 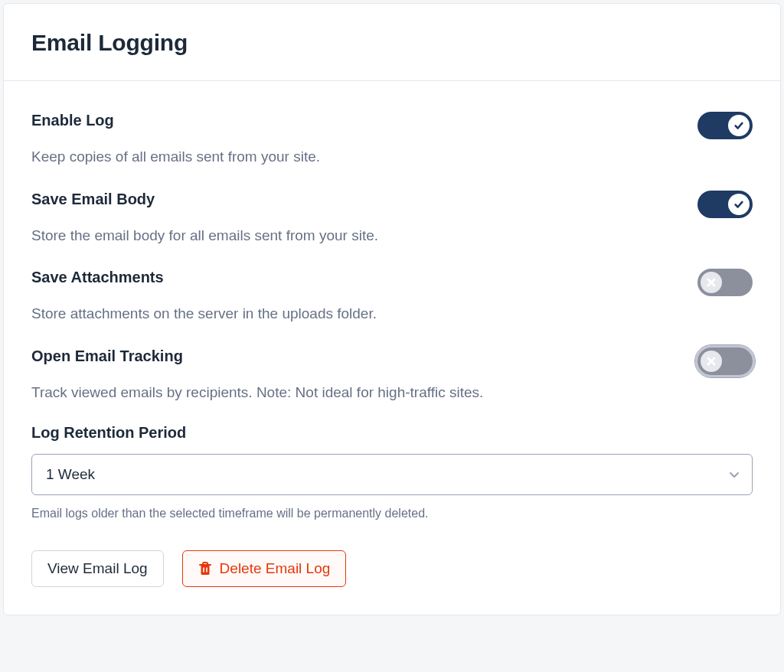 What do you see at coordinates (392, 473) in the screenshot?
I see `retention-field: Log Retention Period 1 Week Email logs o…` at bounding box center [392, 473].